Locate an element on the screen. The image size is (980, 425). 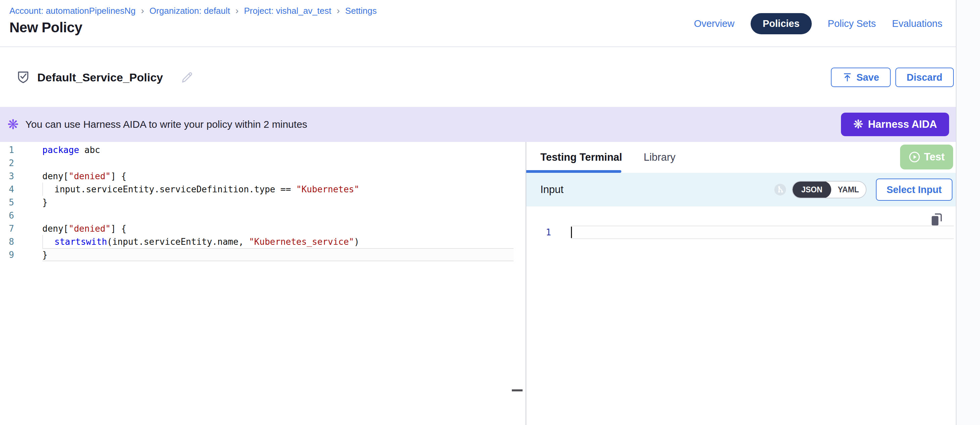
code-token: package is located at coordinates (61, 150).